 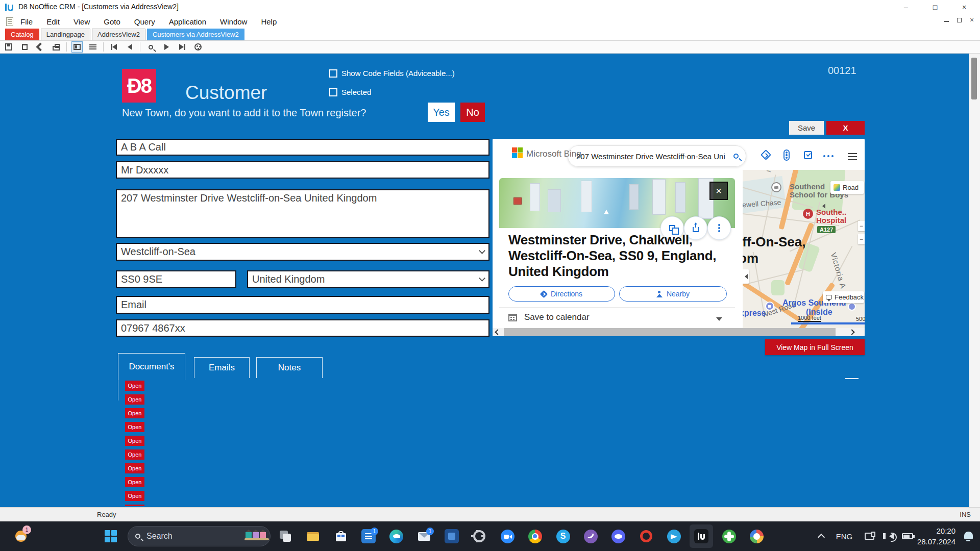 I want to click on calendar-dropdown-icon, so click(x=719, y=319).